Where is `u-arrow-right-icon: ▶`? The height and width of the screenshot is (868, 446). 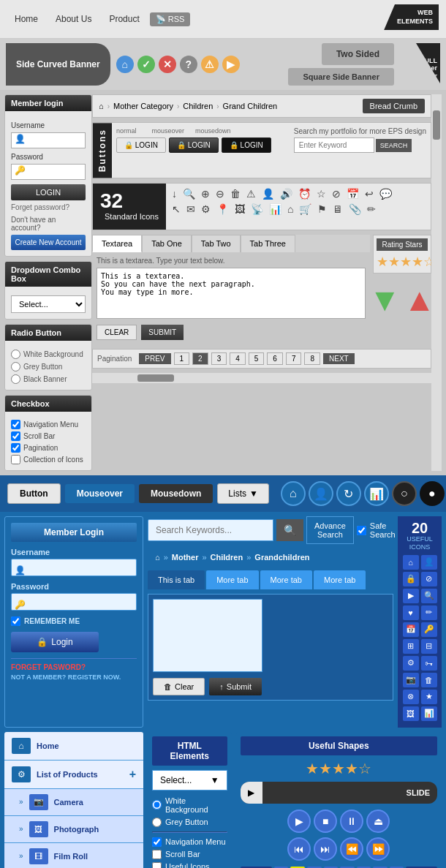
u-arrow-right-icon: ▶ is located at coordinates (411, 596).